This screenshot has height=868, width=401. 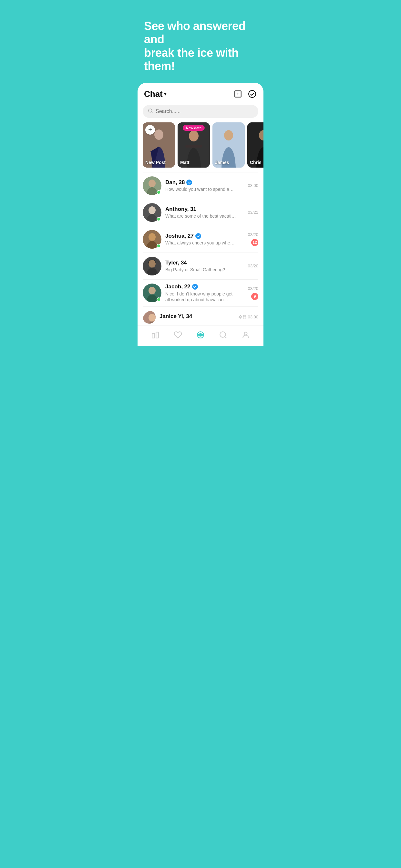 What do you see at coordinates (201, 173) in the screenshot?
I see `app-screen: See who answered and break the ice with …` at bounding box center [201, 173].